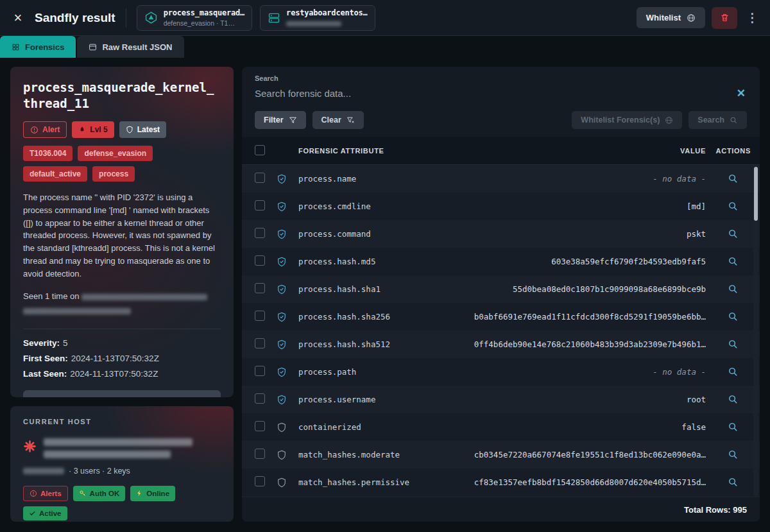  Describe the element at coordinates (122, 471) in the screenshot. I see `host-meta: · 3 users · 2 keys` at that location.